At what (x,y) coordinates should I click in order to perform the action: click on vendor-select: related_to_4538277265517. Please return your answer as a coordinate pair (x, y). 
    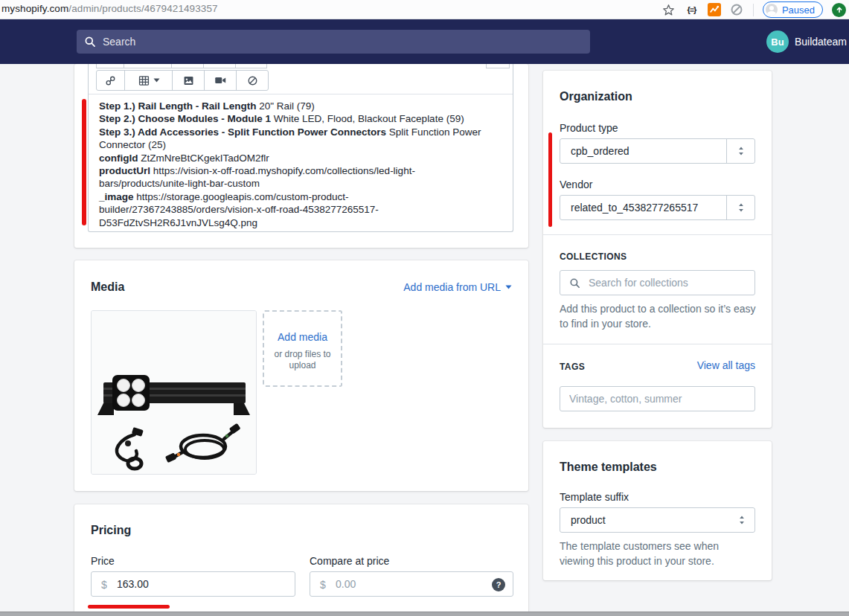
    Looking at the image, I should click on (658, 208).